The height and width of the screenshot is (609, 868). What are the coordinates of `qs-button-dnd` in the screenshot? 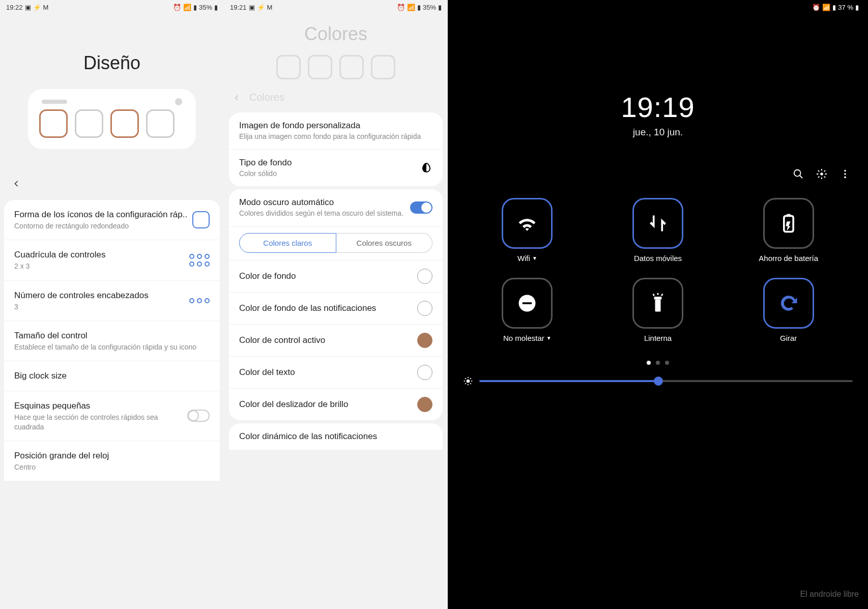 It's located at (527, 303).